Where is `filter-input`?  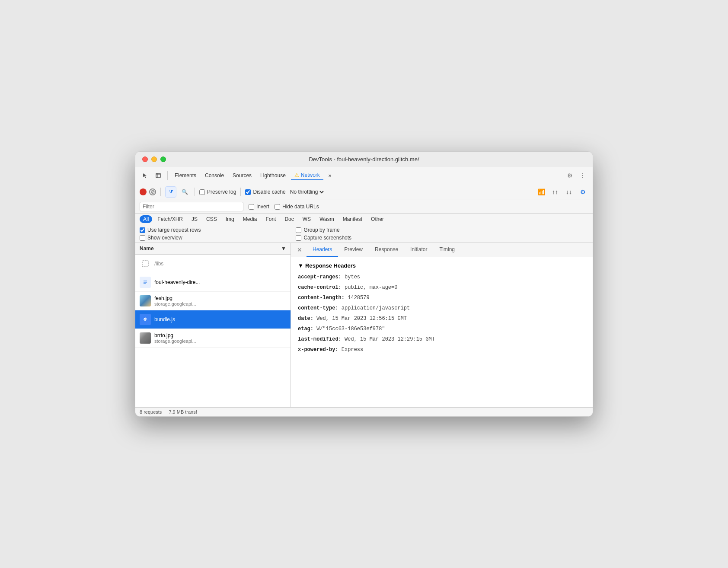
filter-input is located at coordinates (192, 207).